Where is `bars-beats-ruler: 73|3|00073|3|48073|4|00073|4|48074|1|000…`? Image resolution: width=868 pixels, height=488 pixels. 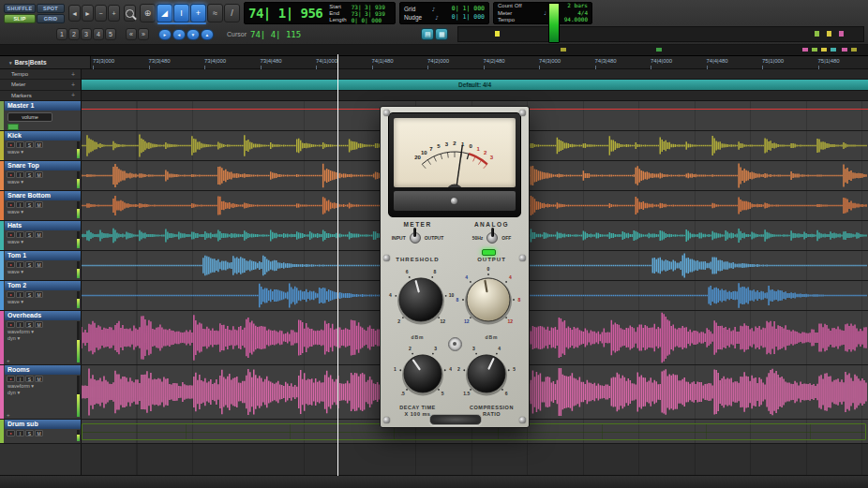 bars-beats-ruler: 73|3|00073|3|48073|4|00073|4|48074|1|000… is located at coordinates (480, 62).